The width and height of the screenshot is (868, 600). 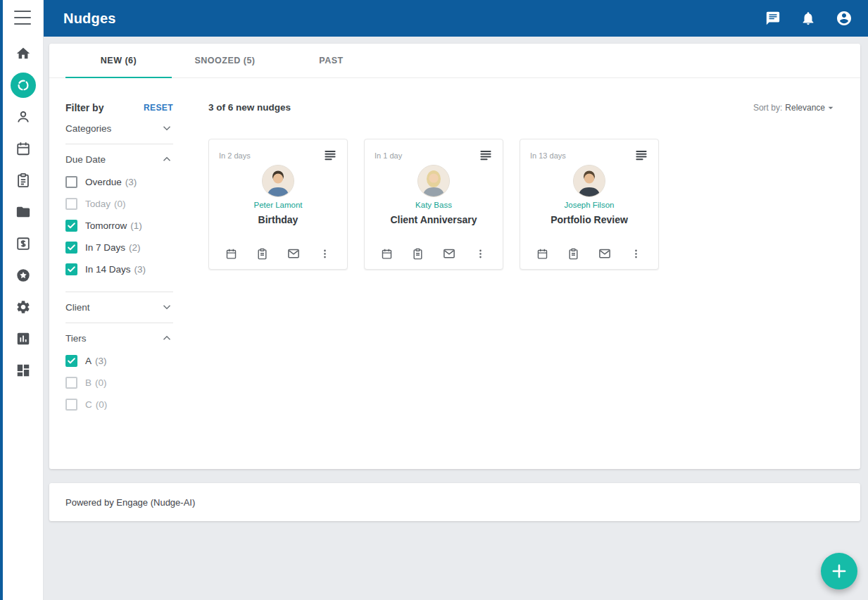 What do you see at coordinates (455, 61) in the screenshot?
I see `tab-bar: NEW (6) SNOOZED (5) PAST` at bounding box center [455, 61].